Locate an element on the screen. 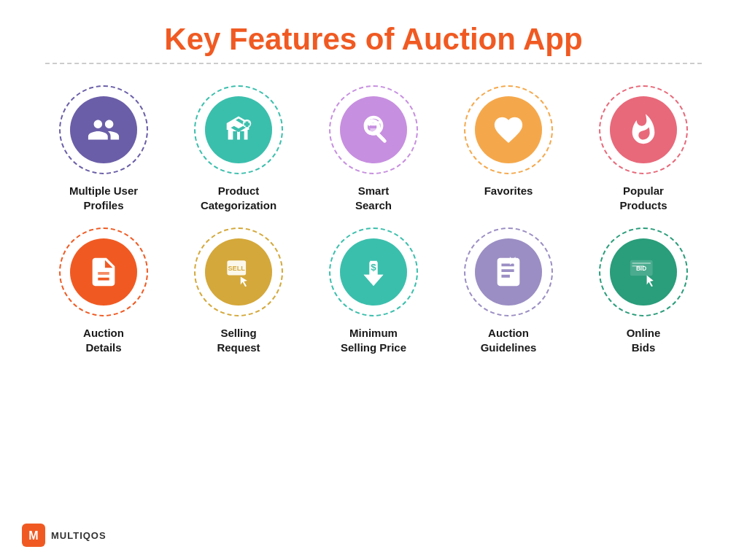 The image size is (747, 560). fire-icon is located at coordinates (643, 130).